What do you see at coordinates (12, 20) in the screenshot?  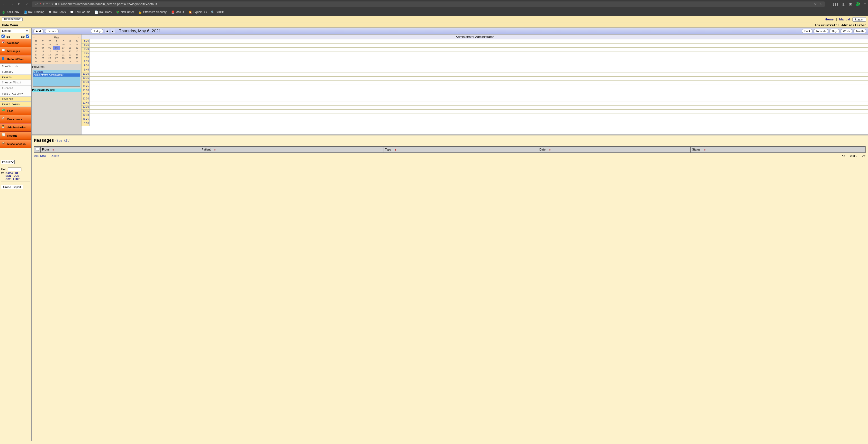 I see `new-patient-button: NEW PATIENT` at bounding box center [12, 20].